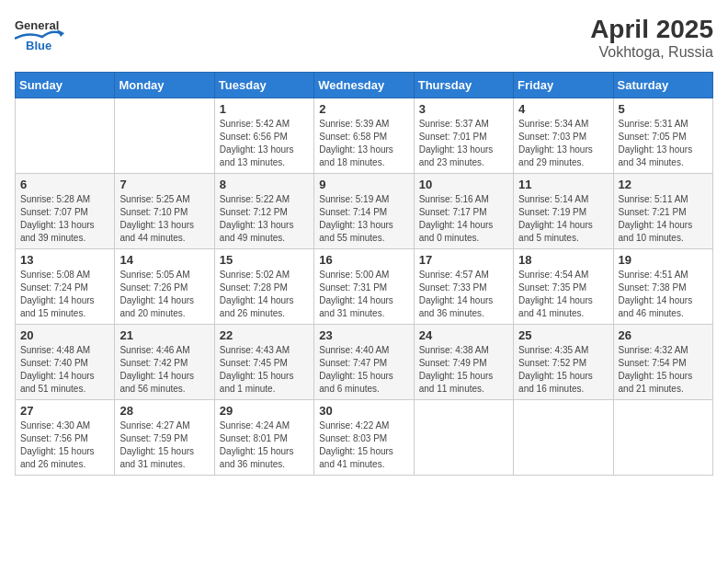 The height and width of the screenshot is (563, 728). I want to click on day-info: Sunrise: 5:22 AM Sunset: 7:12 PM Dayligh…, so click(265, 219).